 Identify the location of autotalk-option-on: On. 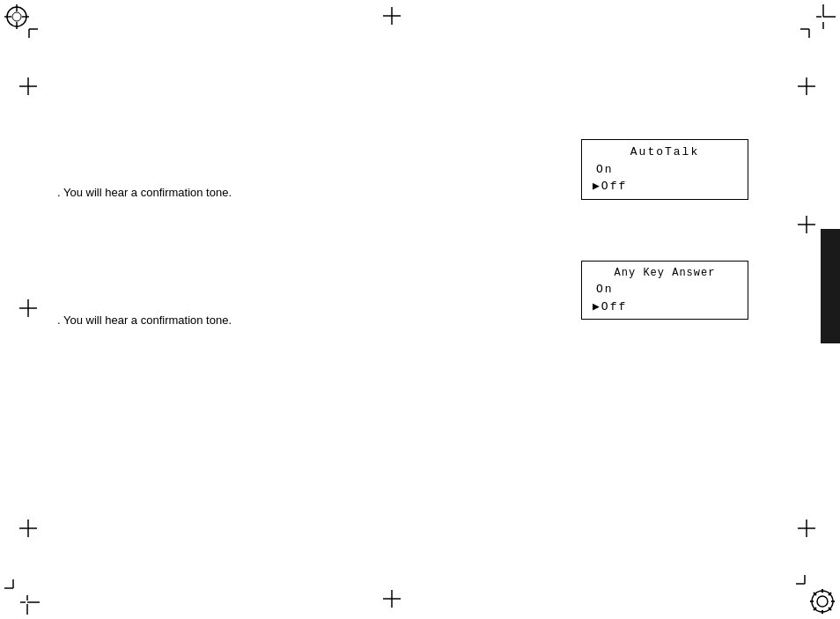
(665, 170).